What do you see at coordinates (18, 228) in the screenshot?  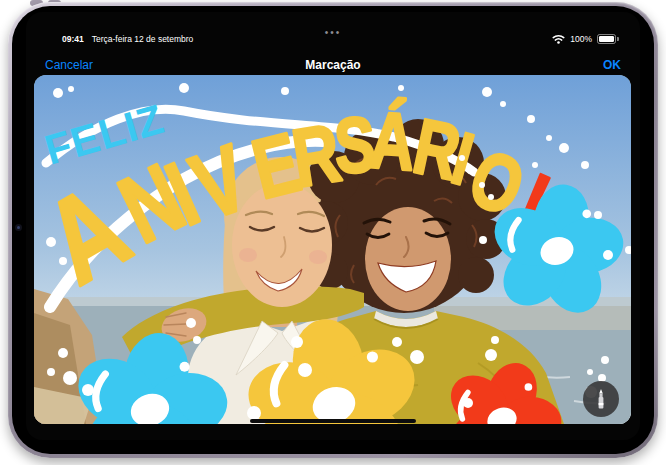 I see `front-camera` at bounding box center [18, 228].